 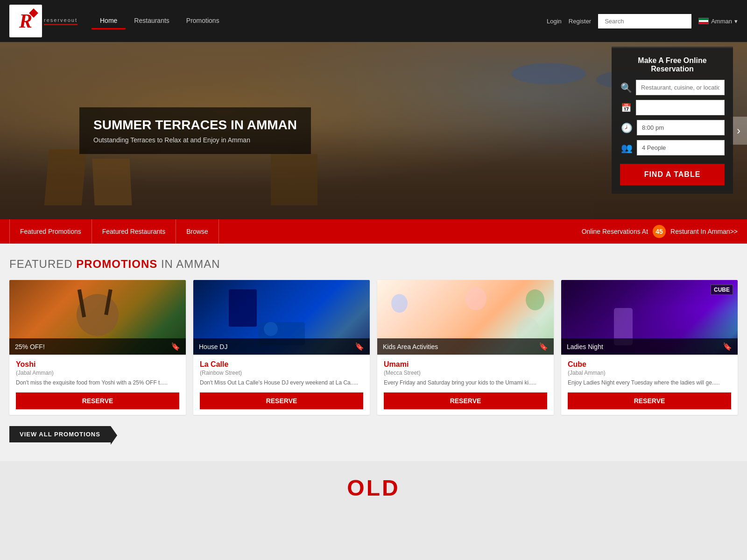 What do you see at coordinates (465, 373) in the screenshot?
I see `card-location-3: (Mecca Street)` at bounding box center [465, 373].